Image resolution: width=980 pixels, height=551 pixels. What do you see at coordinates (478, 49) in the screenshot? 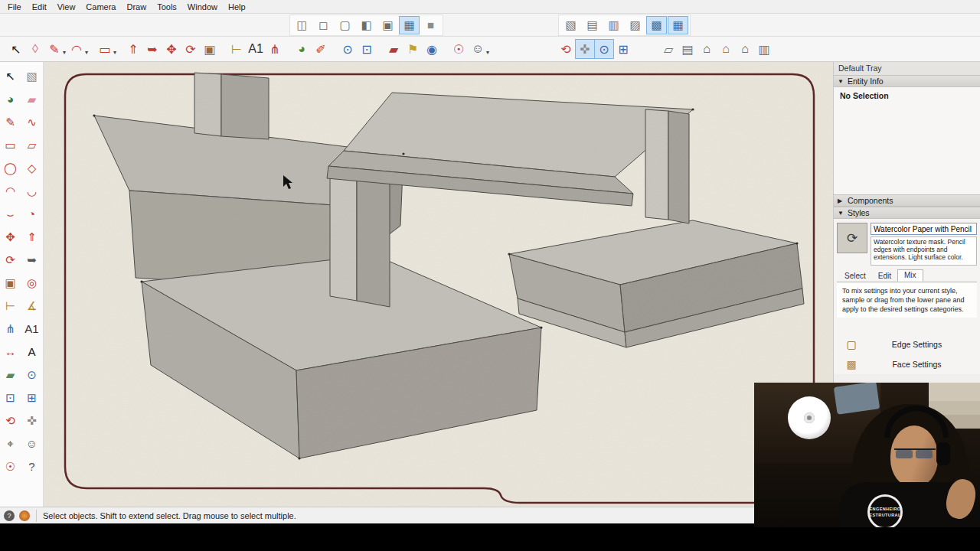
I see `walk-avatar-icon: ☺` at bounding box center [478, 49].